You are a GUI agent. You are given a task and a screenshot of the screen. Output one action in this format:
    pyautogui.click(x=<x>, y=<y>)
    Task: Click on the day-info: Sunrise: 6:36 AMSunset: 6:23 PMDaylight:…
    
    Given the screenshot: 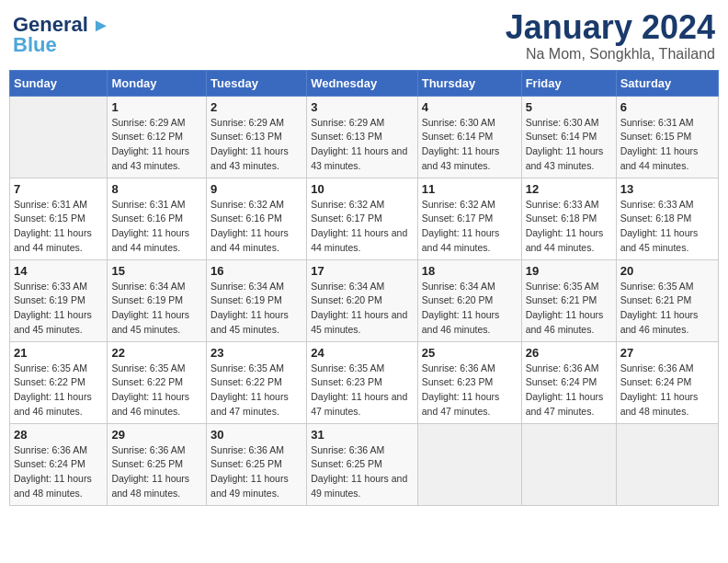 What is the action you would take?
    pyautogui.click(x=470, y=390)
    